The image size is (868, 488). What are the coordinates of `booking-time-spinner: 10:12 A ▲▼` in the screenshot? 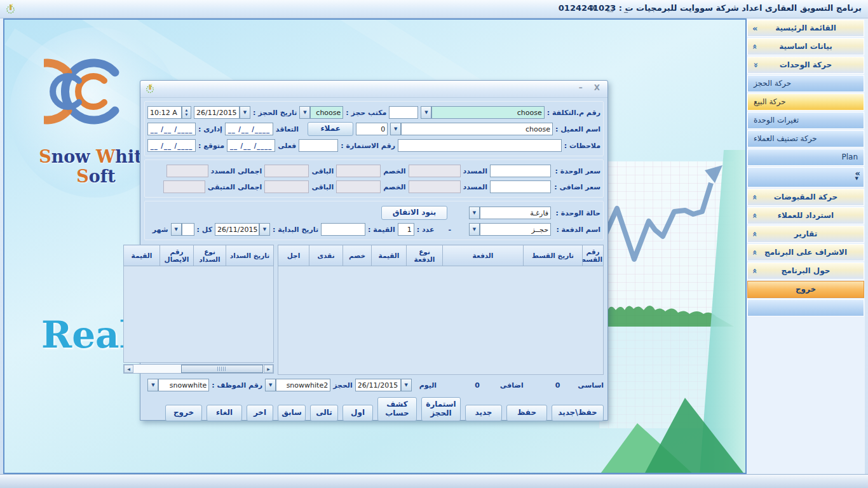 It's located at (169, 112).